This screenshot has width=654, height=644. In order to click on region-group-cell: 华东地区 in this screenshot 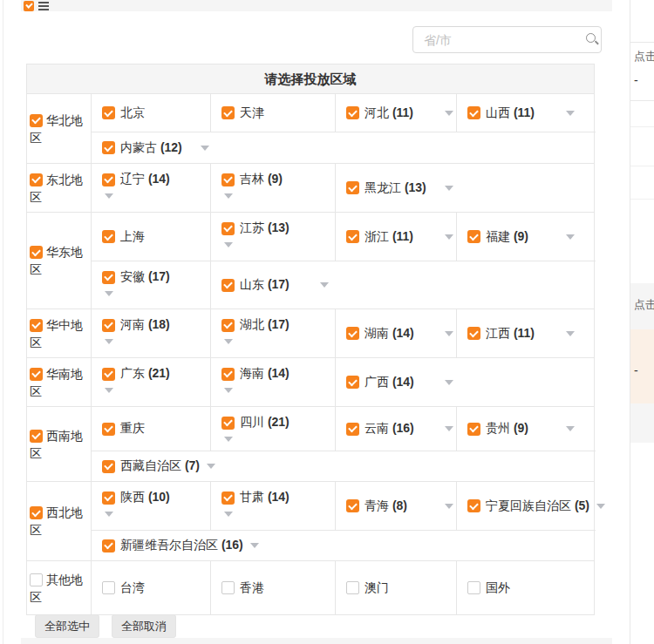, I will do `click(59, 261)`.